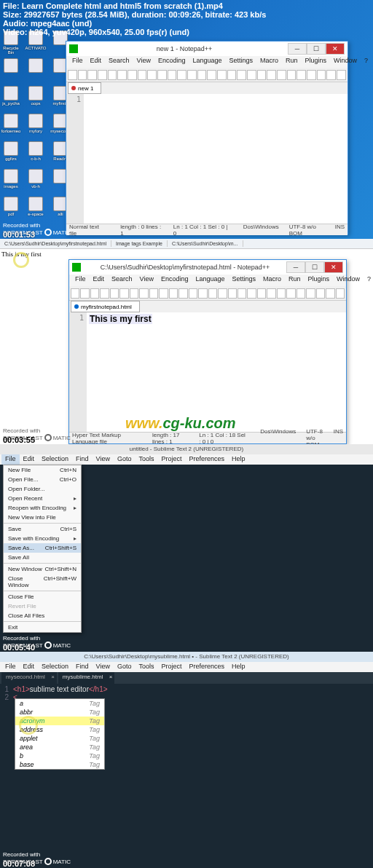 This screenshot has width=373, height=868. I want to click on autocomplete-item: areaTag, so click(60, 747).